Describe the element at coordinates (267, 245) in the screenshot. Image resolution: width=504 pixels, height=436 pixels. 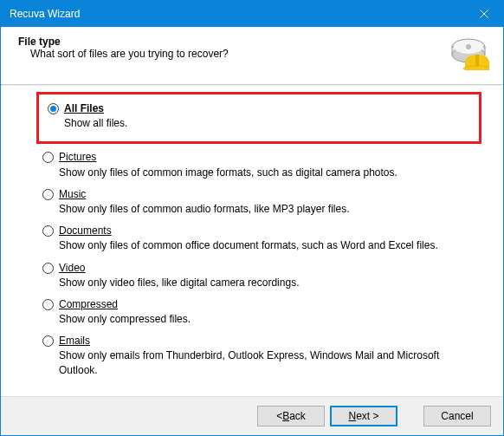
I see `option-desc: Show only files of common office documen…` at that location.